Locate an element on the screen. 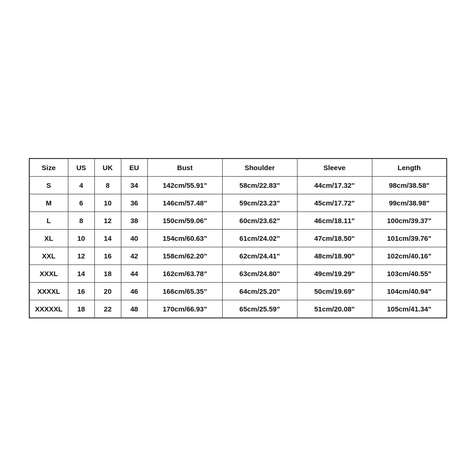 The width and height of the screenshot is (476, 476). cell-shoulder: 63cm/24.80" is located at coordinates (259, 273).